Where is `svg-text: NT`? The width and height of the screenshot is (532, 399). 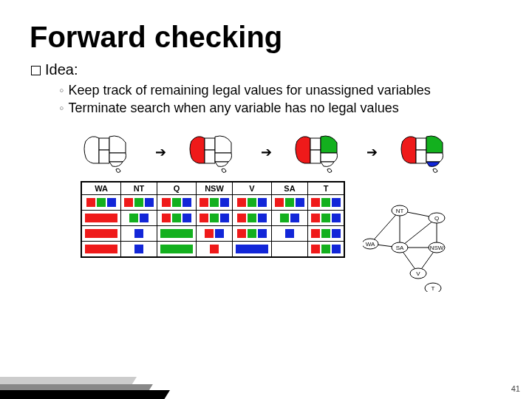
svg-text: NT is located at coordinates (400, 211).